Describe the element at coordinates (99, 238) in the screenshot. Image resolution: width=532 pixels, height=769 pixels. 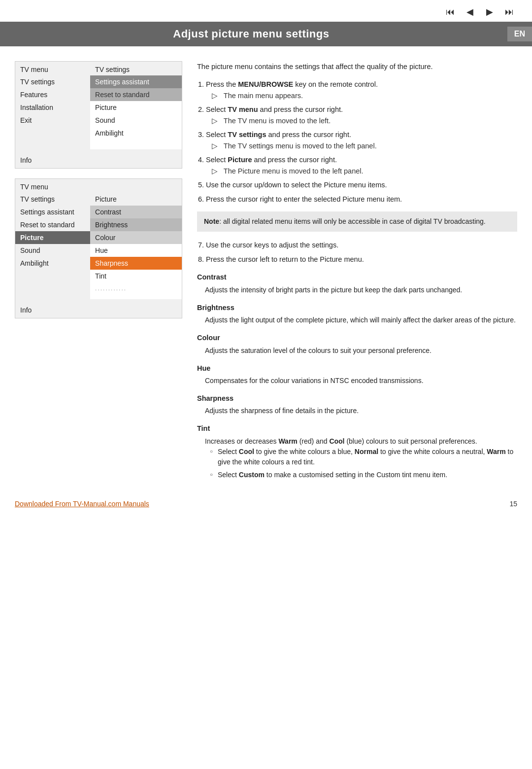
I see `menu2-row-3: Picture Colour` at that location.